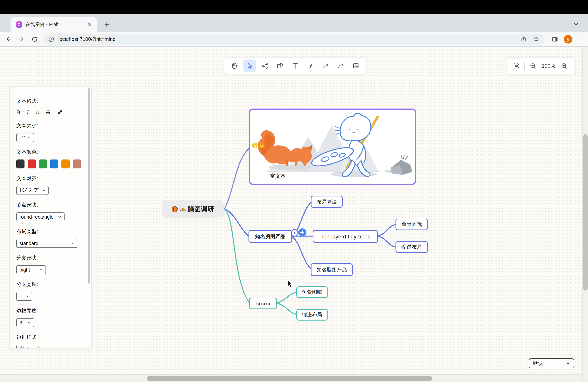  What do you see at coordinates (54, 164) in the screenshot?
I see `color-swatch-blue` at bounding box center [54, 164].